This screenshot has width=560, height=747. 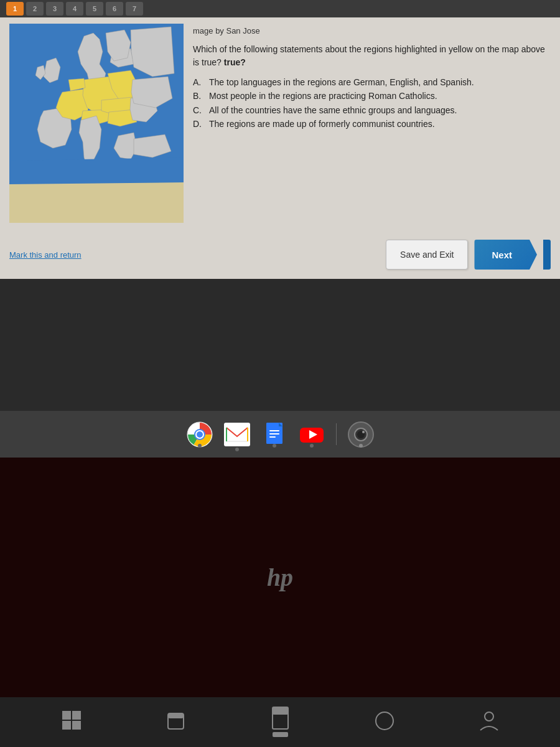 What do you see at coordinates (235, 62) in the screenshot?
I see `question-bold: true?` at bounding box center [235, 62].